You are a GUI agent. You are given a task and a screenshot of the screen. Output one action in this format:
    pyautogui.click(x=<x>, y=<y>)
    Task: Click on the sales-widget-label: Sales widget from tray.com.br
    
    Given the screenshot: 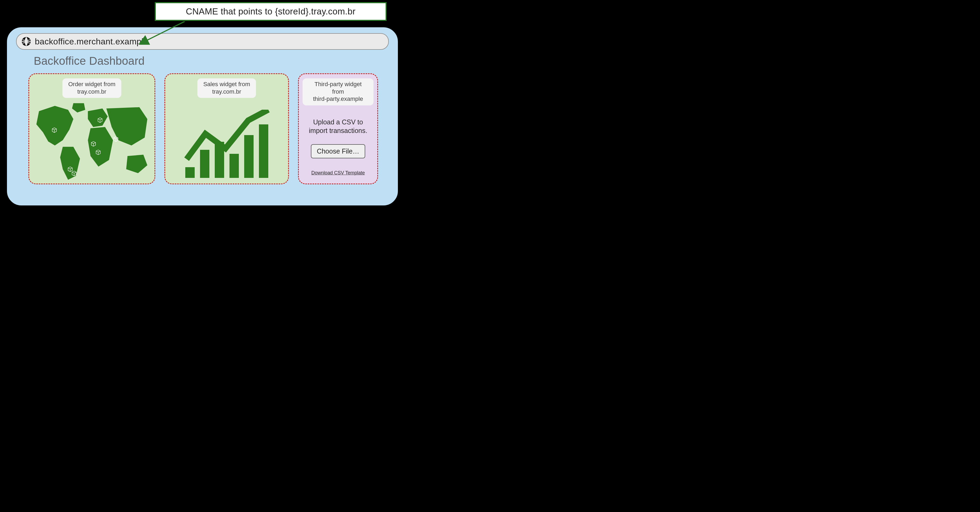 What is the action you would take?
    pyautogui.click(x=227, y=88)
    